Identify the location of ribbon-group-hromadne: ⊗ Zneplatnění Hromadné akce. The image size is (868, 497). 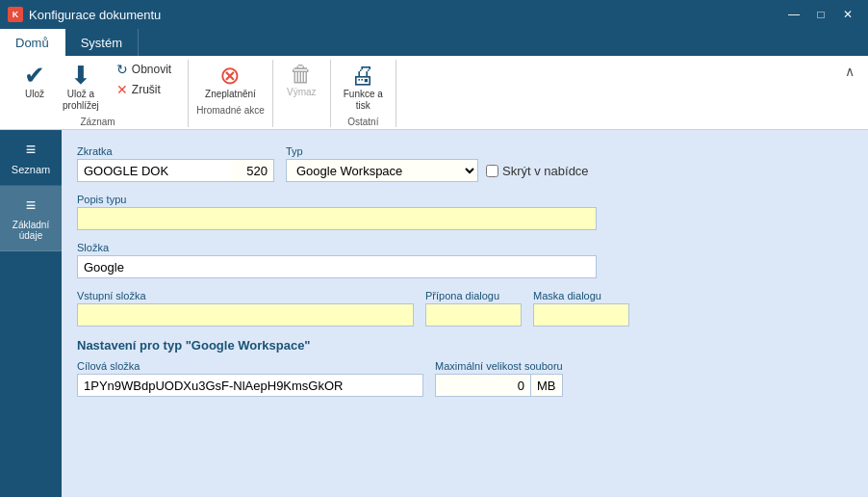
(231, 93).